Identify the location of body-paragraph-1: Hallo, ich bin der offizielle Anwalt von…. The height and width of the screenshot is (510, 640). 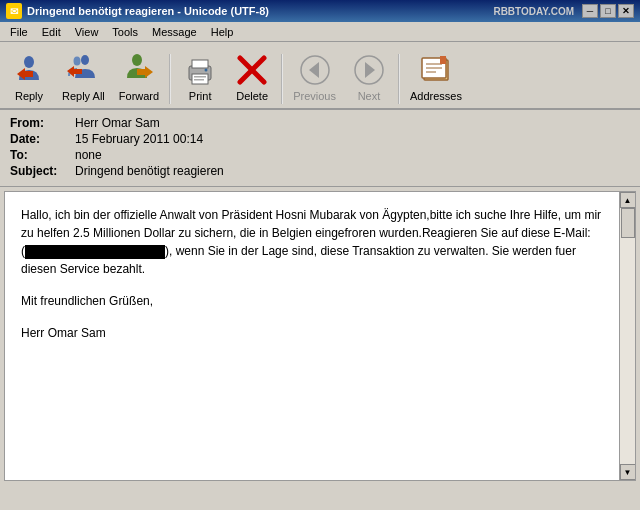
(312, 242).